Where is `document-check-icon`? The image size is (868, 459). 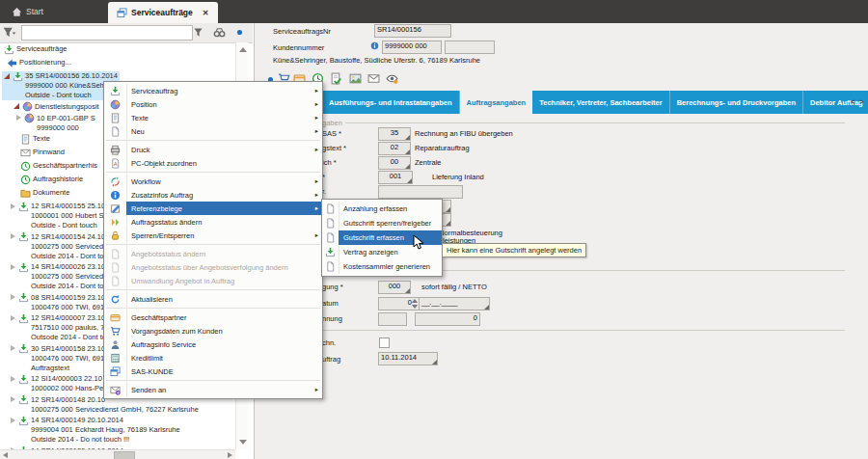 document-check-icon is located at coordinates (336, 79).